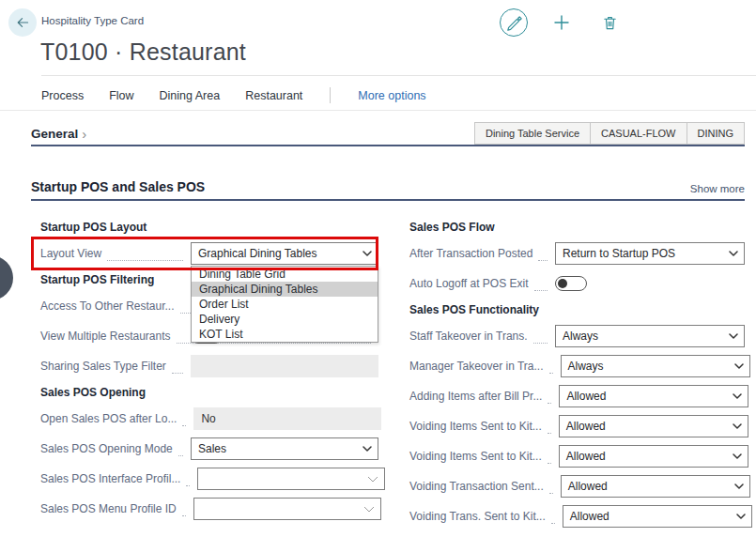 The height and width of the screenshot is (537, 756). I want to click on voiding-items-2-select: Allowed, so click(654, 456).